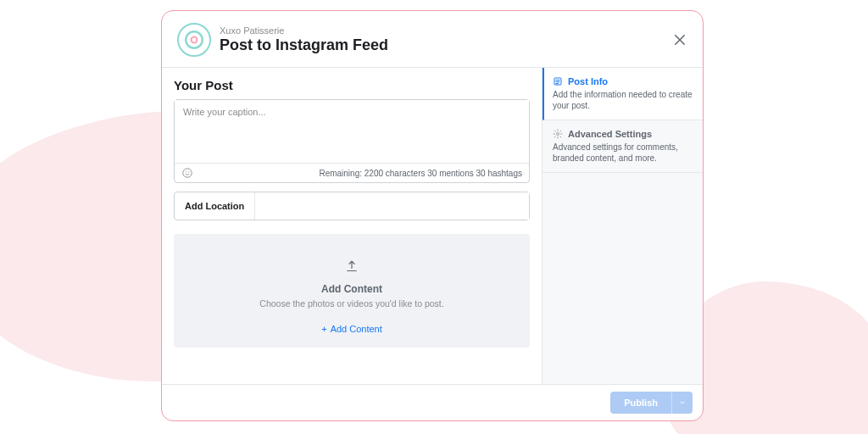 This screenshot has width=868, height=434. I want to click on section-title: Your Post, so click(352, 85).